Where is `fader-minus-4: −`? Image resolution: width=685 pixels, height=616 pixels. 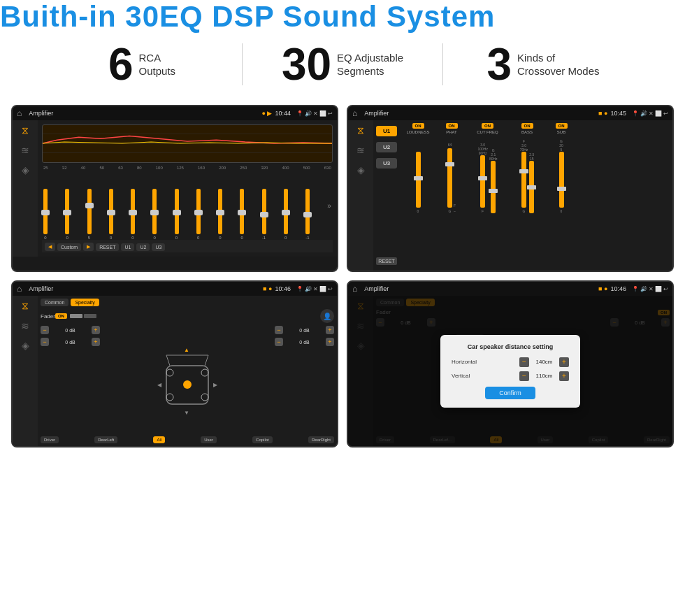
fader-minus-4: − is located at coordinates (279, 342).